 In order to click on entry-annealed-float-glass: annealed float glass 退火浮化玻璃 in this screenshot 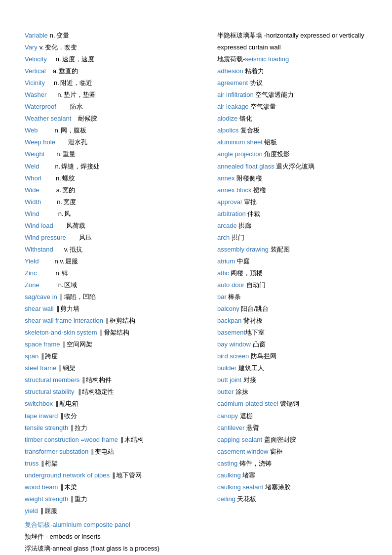, I will do `click(292, 167)`.